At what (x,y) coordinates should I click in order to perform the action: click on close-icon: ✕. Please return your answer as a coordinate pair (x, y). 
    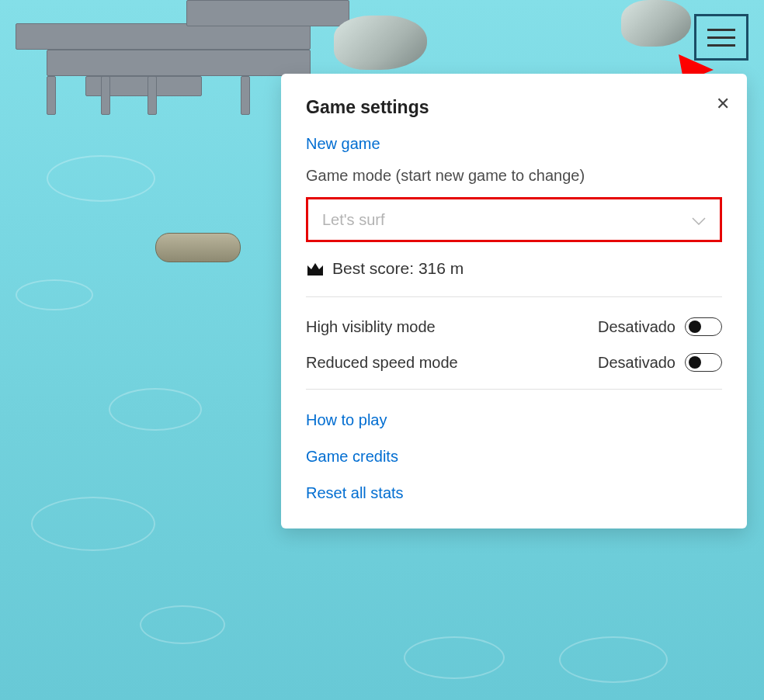
    Looking at the image, I should click on (723, 104).